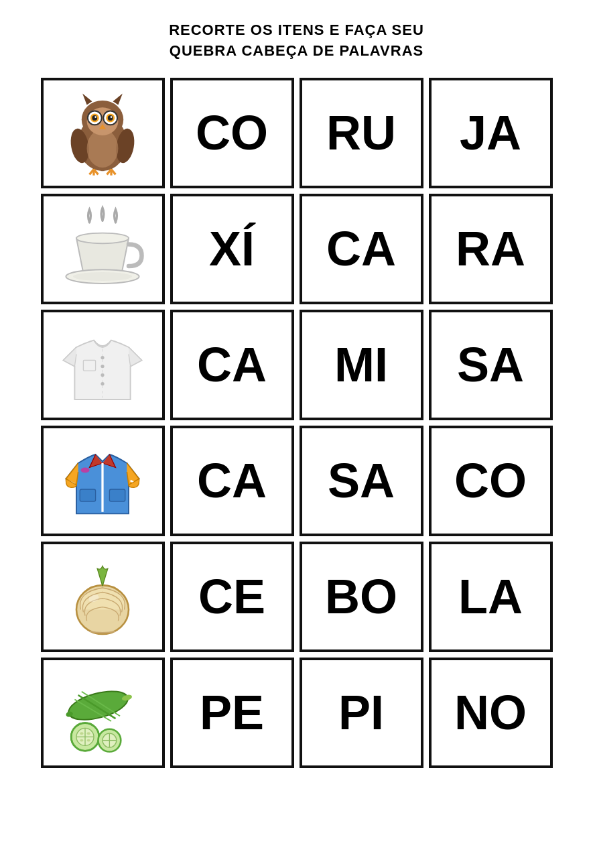 This screenshot has width=593, height=868. What do you see at coordinates (103, 249) in the screenshot?
I see `image-cell-teacup` at bounding box center [103, 249].